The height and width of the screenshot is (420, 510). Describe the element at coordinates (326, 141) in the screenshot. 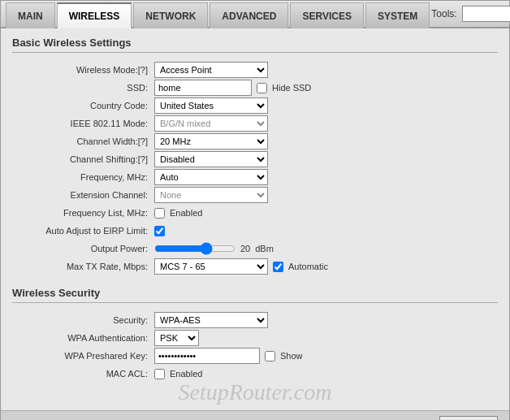

I see `channel-width-value: 20 MHz` at that location.